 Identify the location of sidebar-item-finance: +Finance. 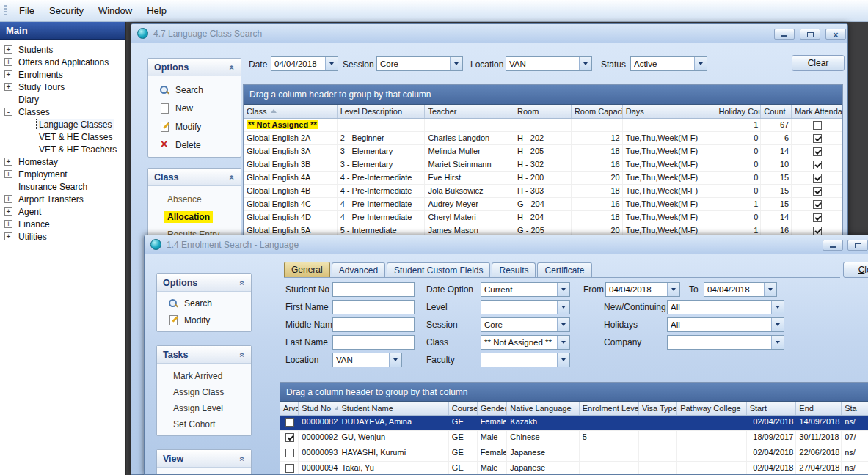
(63, 224).